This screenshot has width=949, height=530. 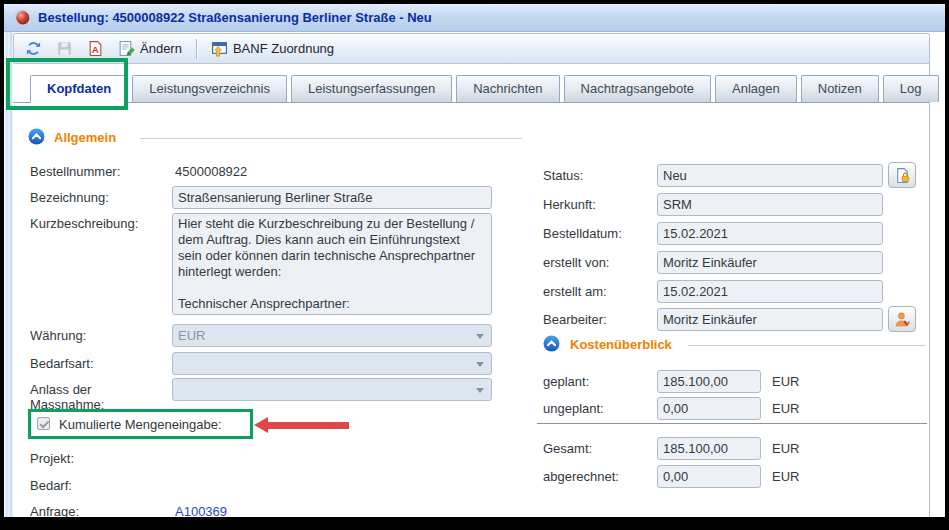 What do you see at coordinates (372, 88) in the screenshot?
I see `tab-leistungserfassungen: Leistungserfassungen` at bounding box center [372, 88].